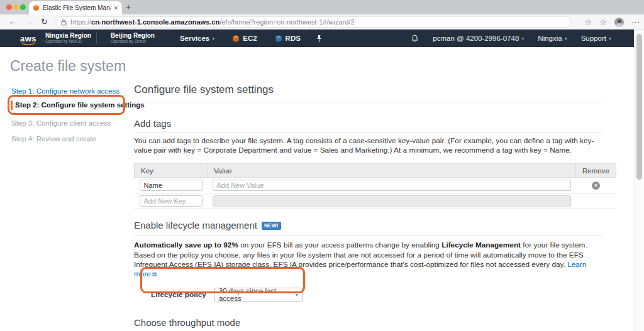 The height and width of the screenshot is (331, 644). What do you see at coordinates (369, 323) in the screenshot?
I see `throughput-heading: Choose throughput mode` at bounding box center [369, 323].